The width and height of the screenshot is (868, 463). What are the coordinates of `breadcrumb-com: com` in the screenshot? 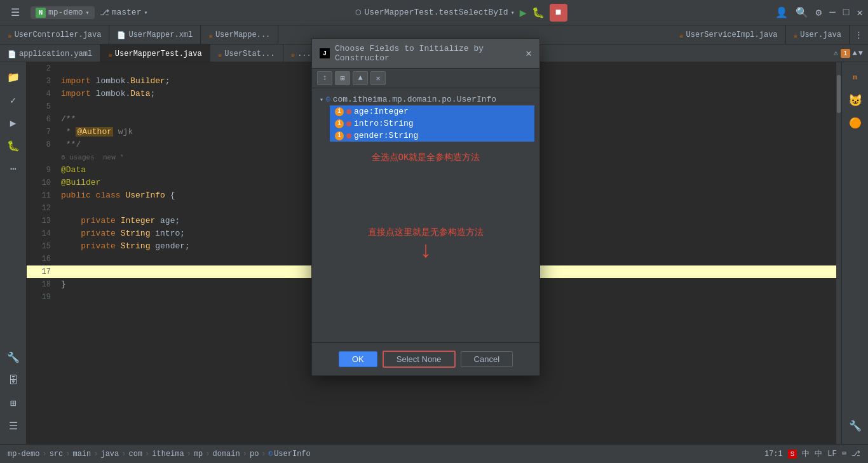 It's located at (135, 454).